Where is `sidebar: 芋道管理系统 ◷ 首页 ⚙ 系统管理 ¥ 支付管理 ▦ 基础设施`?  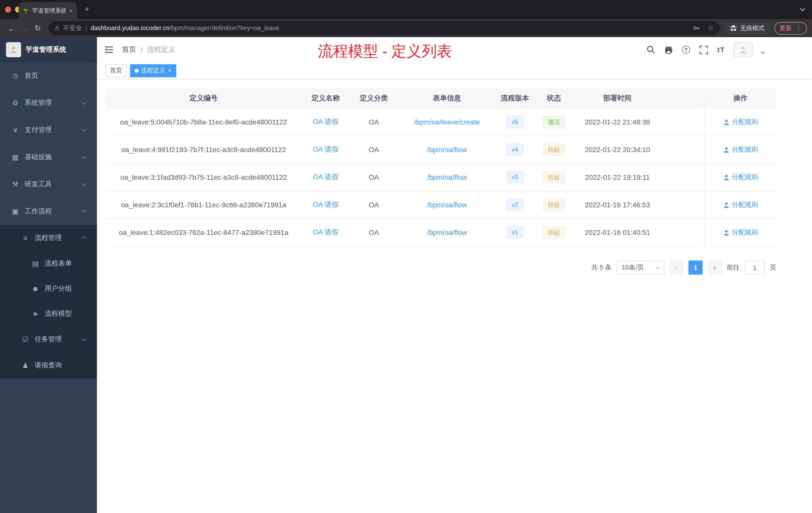
sidebar: 芋道管理系统 ◷ 首页 ⚙ 系统管理 ¥ 支付管理 ▦ 基础设施 is located at coordinates (49, 275).